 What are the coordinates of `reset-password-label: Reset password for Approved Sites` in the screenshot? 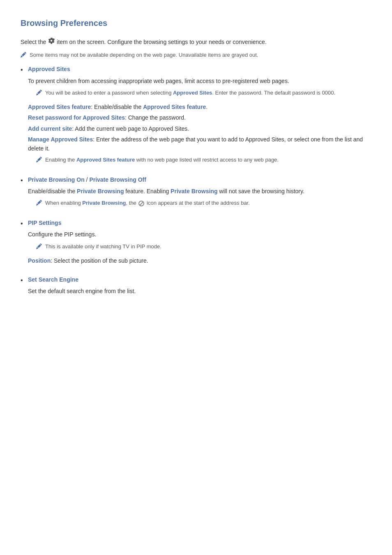 It's located at (76, 118).